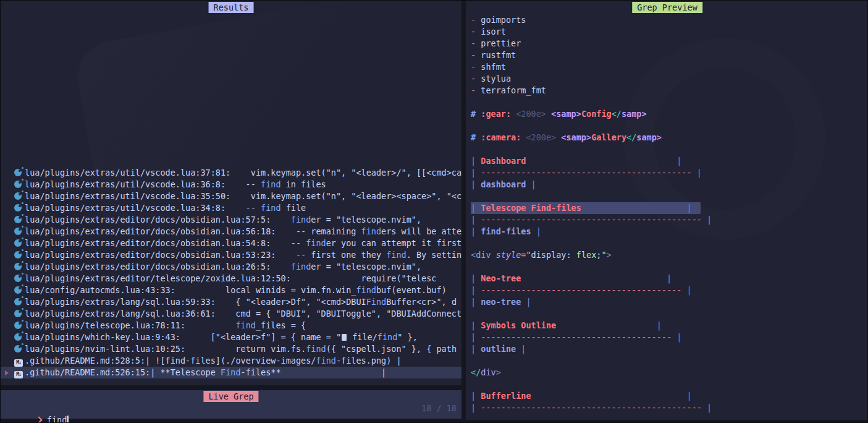  I want to click on preview-line: <div style="display: flex;">, so click(670, 255).